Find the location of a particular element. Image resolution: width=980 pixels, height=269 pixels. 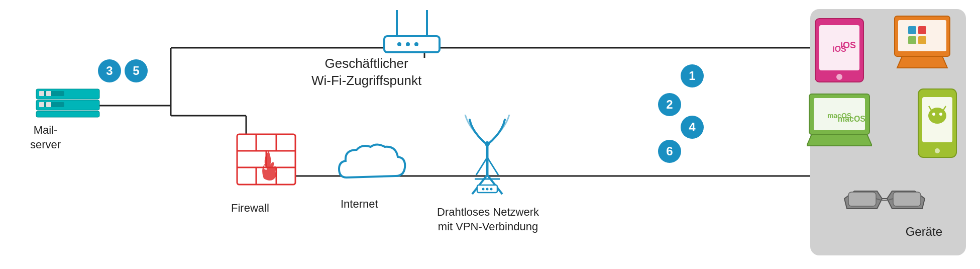

ios-device-icon: iOS is located at coordinates (839, 51).